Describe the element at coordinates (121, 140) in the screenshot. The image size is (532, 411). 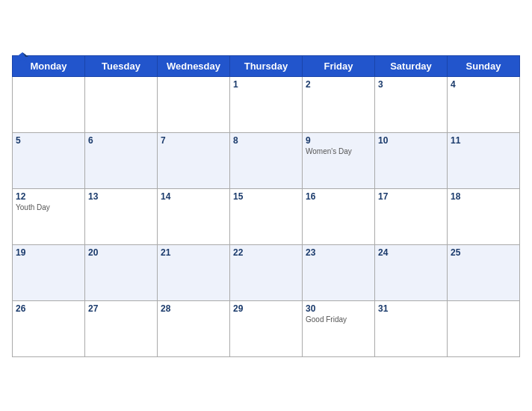
I see `day-number: 6` at that location.